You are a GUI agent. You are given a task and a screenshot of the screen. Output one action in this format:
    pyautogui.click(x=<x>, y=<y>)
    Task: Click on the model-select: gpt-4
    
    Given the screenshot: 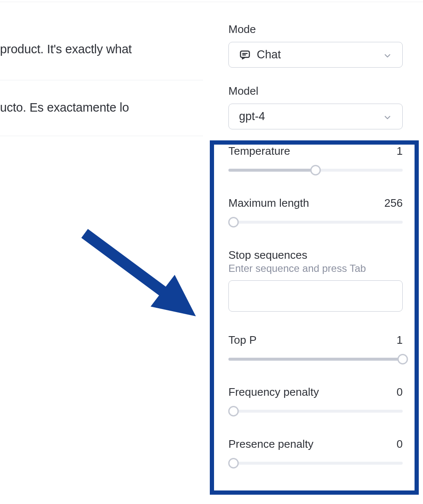 What is the action you would take?
    pyautogui.click(x=316, y=117)
    